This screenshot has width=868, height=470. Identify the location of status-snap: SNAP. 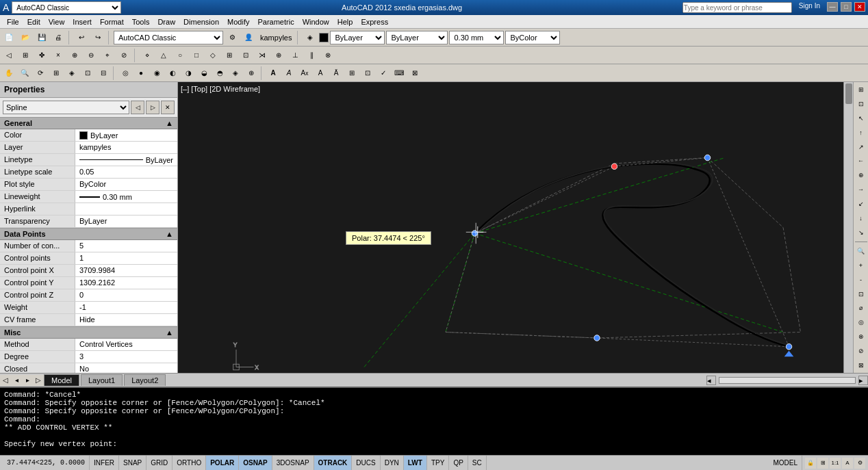
(133, 462).